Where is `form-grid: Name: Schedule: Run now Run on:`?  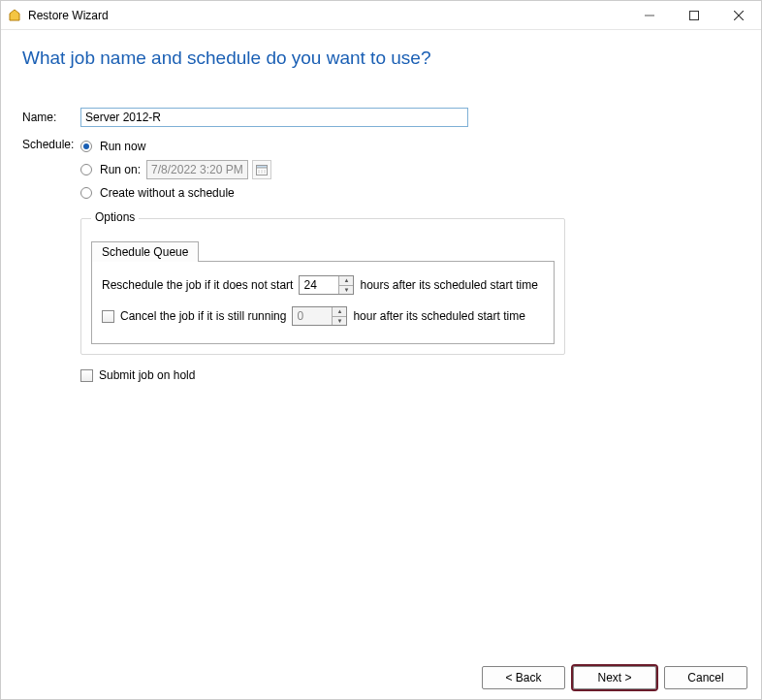 form-grid: Name: Schedule: Run now Run on: is located at coordinates (381, 156).